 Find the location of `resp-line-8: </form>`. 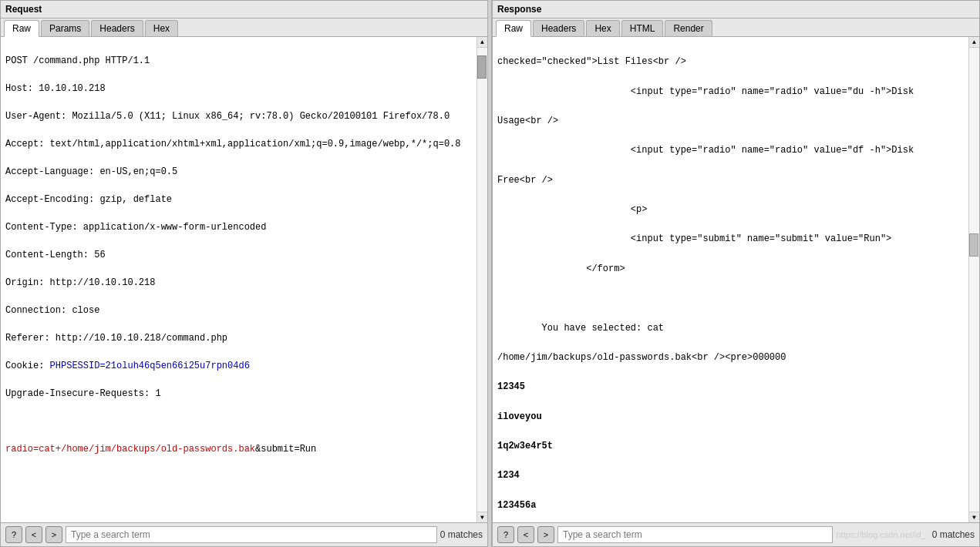

resp-line-8: </form> is located at coordinates (561, 269).